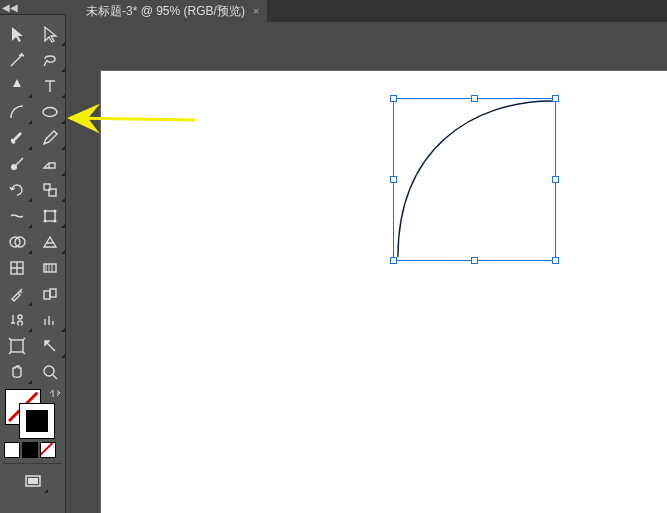  Describe the element at coordinates (50, 60) in the screenshot. I see `lasso-tool` at that location.